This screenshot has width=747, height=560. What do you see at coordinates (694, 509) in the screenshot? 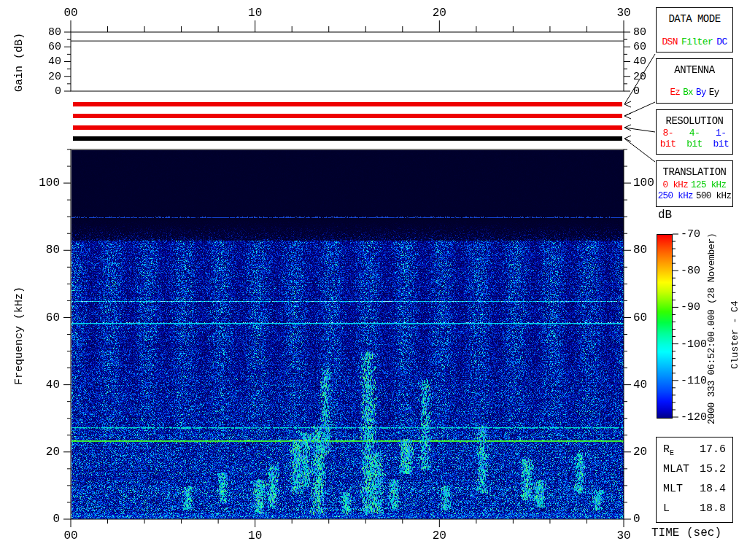
I see `ephemeris-row-l: L 18.8` at bounding box center [694, 509].